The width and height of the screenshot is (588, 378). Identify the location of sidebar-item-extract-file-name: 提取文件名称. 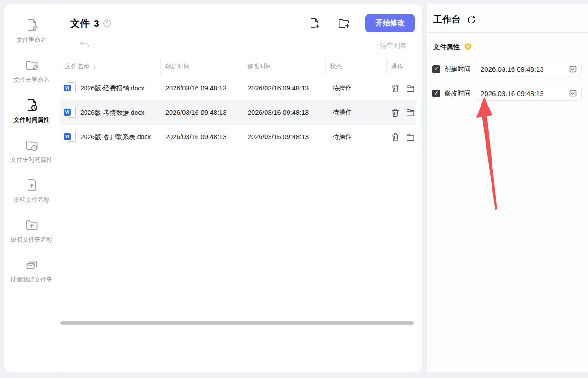
(31, 194).